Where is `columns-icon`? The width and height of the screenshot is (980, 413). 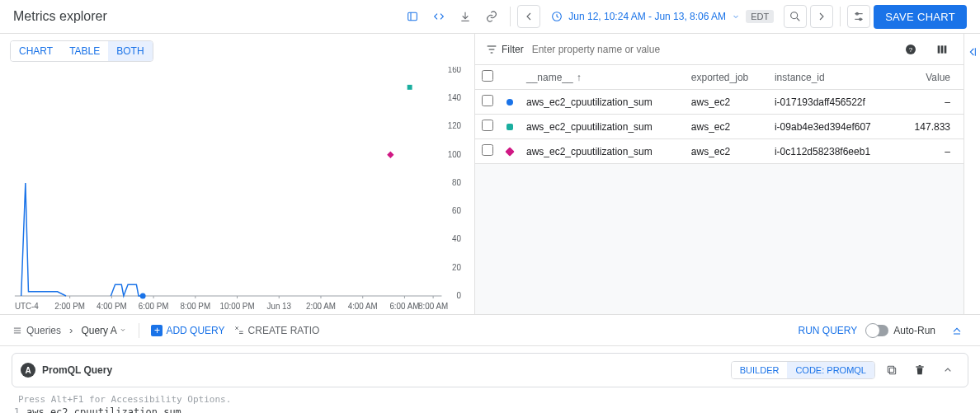
columns-icon is located at coordinates (942, 49).